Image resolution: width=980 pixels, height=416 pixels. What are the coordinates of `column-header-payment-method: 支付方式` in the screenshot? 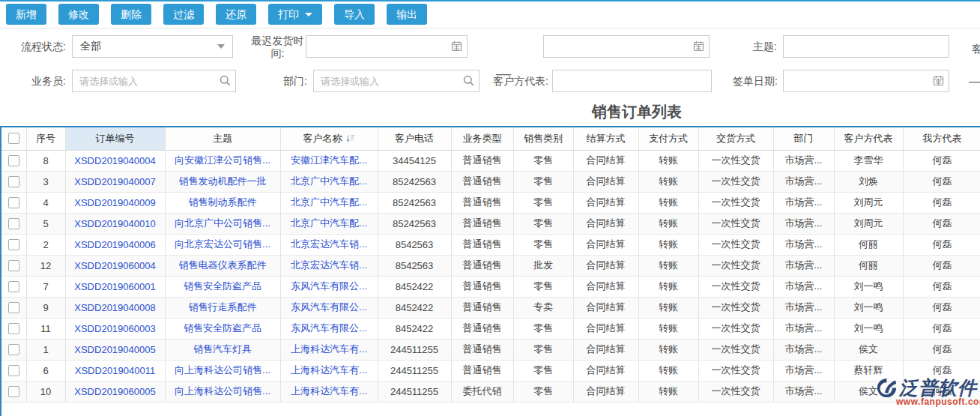 It's located at (668, 139).